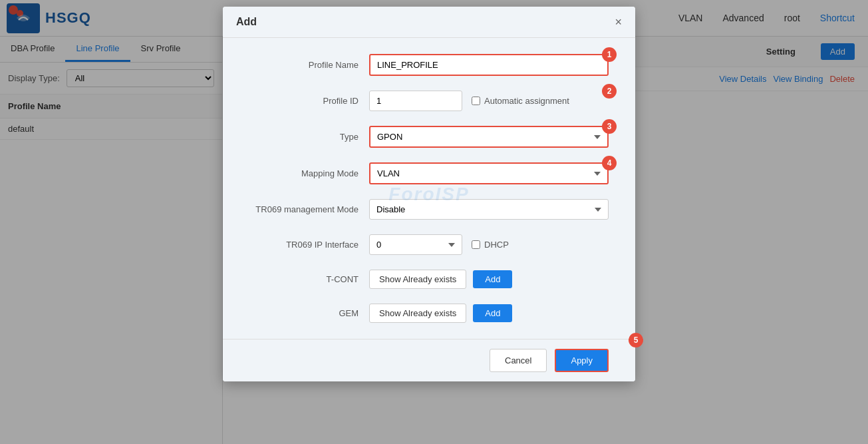 Image resolution: width=868 pixels, height=444 pixels. I want to click on modal-header: Add ×, so click(429, 23).